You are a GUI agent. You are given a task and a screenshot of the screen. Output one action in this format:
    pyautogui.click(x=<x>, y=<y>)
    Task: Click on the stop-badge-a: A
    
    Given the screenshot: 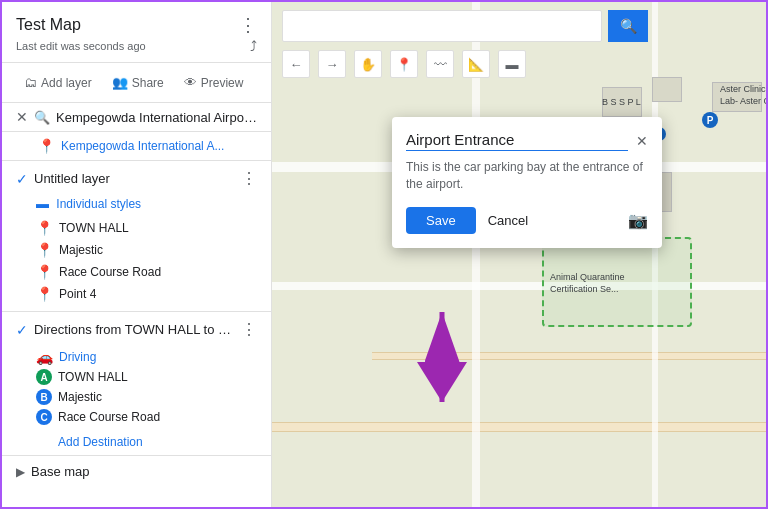 What is the action you would take?
    pyautogui.click(x=44, y=377)
    